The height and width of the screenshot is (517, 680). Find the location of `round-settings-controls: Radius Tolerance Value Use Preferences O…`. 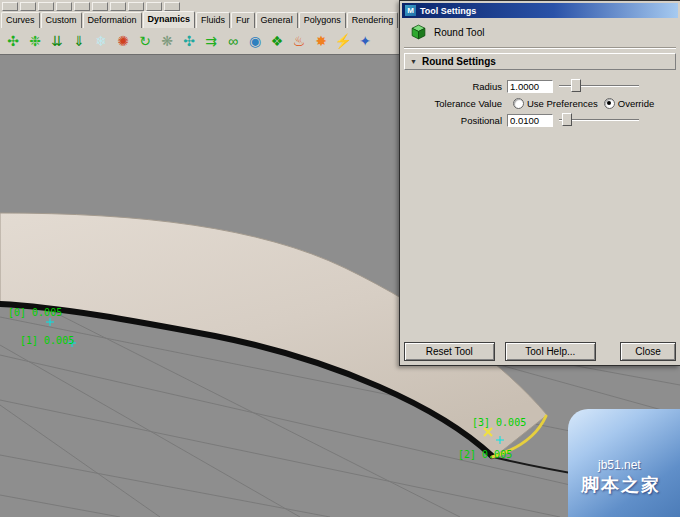

round-settings-controls: Radius Tolerance Value Use Preferences O… is located at coordinates (540, 103).